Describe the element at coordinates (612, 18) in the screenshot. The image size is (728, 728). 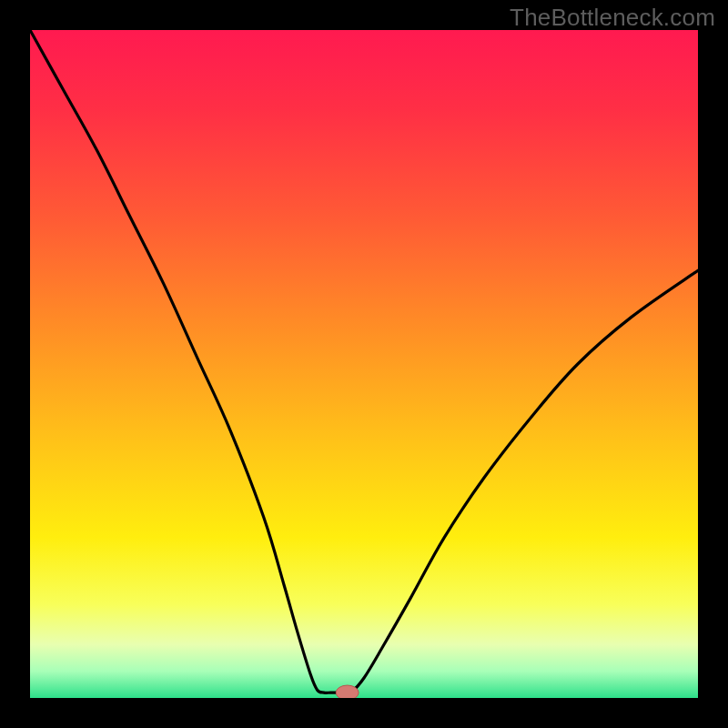
I see `watermark-text: TheBottleneck.com` at that location.